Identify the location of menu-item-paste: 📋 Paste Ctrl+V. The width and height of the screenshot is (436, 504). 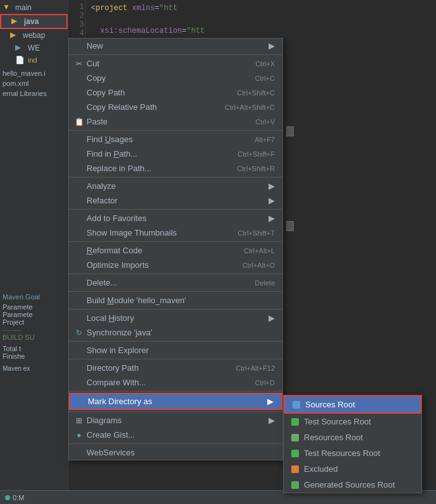
(176, 121).